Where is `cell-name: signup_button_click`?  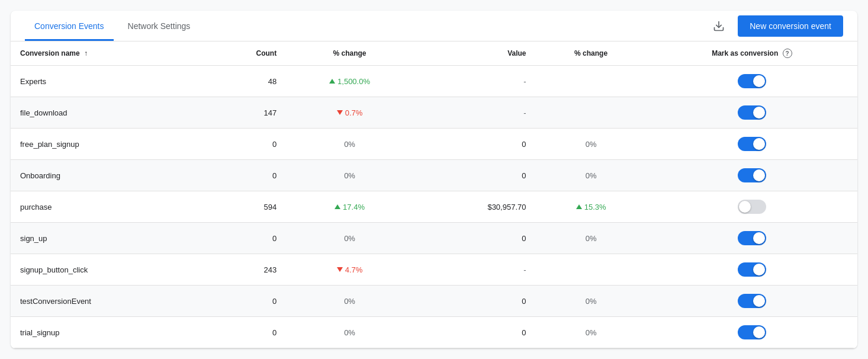 cell-name: signup_button_click is located at coordinates (107, 270).